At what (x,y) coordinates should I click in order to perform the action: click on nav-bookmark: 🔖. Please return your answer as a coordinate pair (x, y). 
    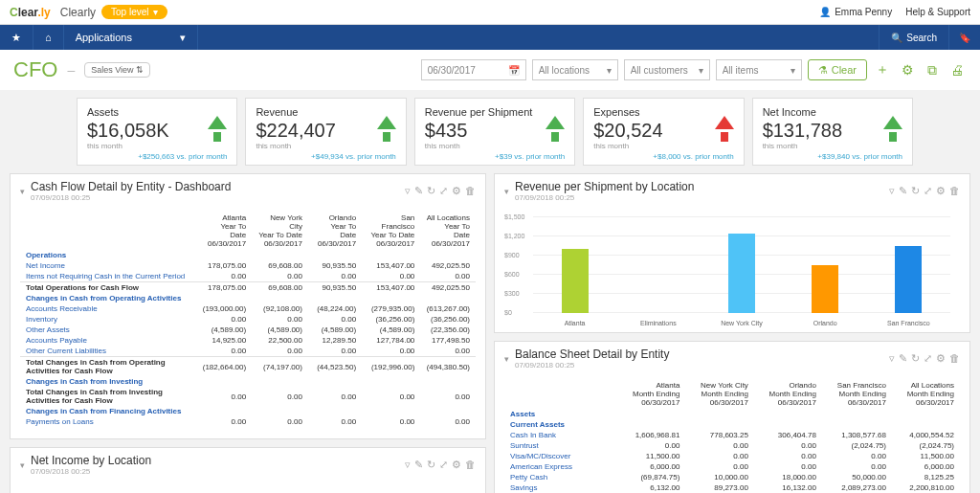
    Looking at the image, I should click on (965, 37).